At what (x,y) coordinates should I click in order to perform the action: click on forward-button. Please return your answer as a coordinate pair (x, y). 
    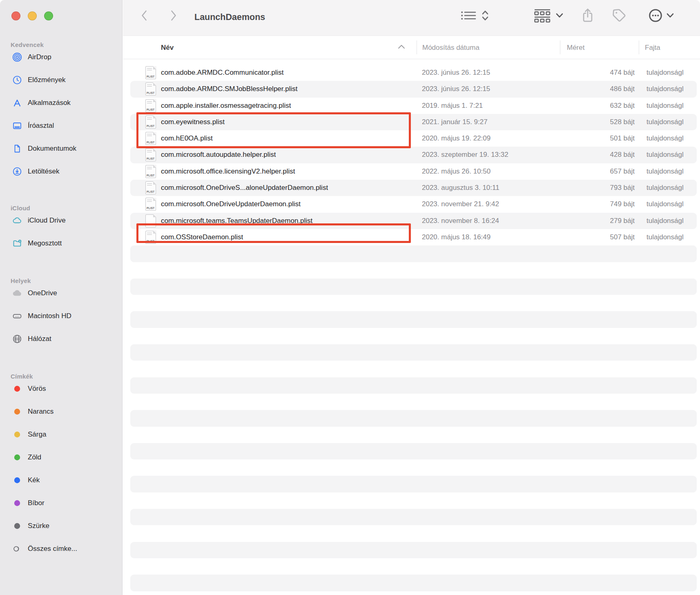
    Looking at the image, I should click on (174, 16).